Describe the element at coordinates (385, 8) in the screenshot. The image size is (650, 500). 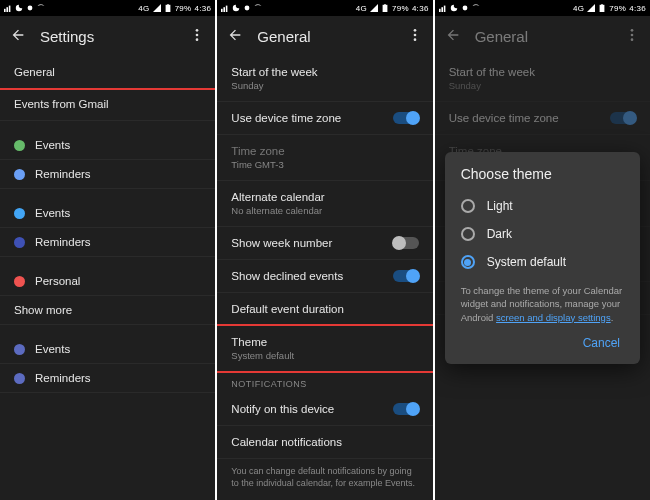
I see `battery-icon` at that location.